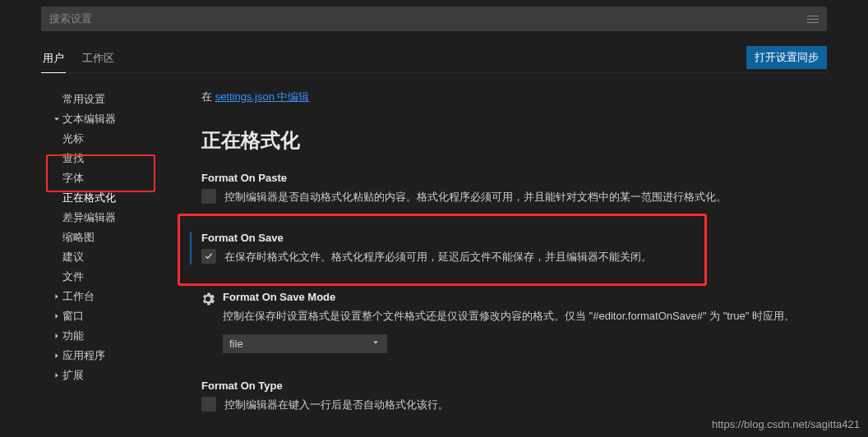 This screenshot has height=437, width=868. What do you see at coordinates (108, 178) in the screenshot?
I see `sidebar-item-font: 字体` at bounding box center [108, 178].